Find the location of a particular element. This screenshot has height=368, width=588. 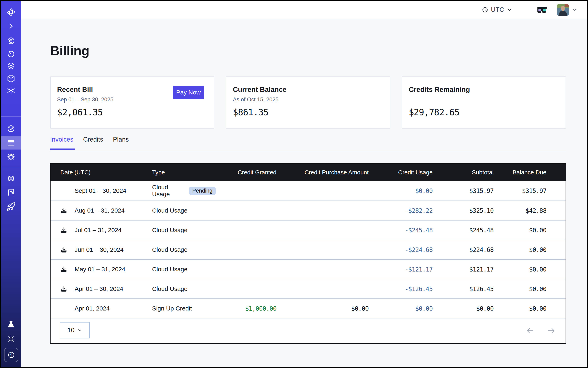

invoice-date-cell: Apr 01, 2024 is located at coordinates (106, 309).